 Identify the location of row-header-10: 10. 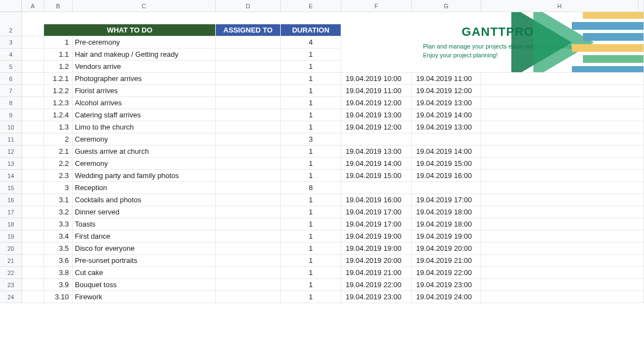
(11, 127).